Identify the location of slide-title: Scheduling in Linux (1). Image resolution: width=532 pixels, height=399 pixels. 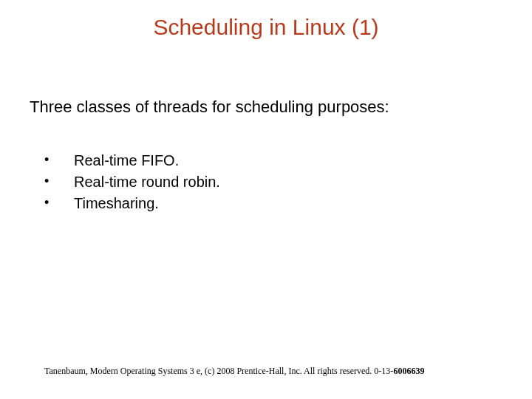
(266, 23).